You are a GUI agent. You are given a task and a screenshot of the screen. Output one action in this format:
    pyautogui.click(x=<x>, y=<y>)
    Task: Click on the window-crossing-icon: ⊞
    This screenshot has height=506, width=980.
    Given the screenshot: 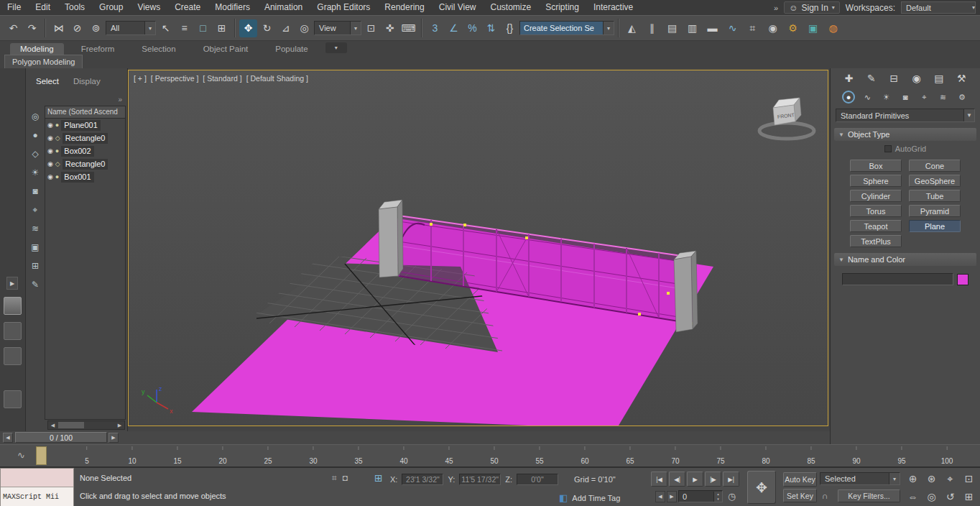 What is the action you would take?
    pyautogui.click(x=221, y=29)
    